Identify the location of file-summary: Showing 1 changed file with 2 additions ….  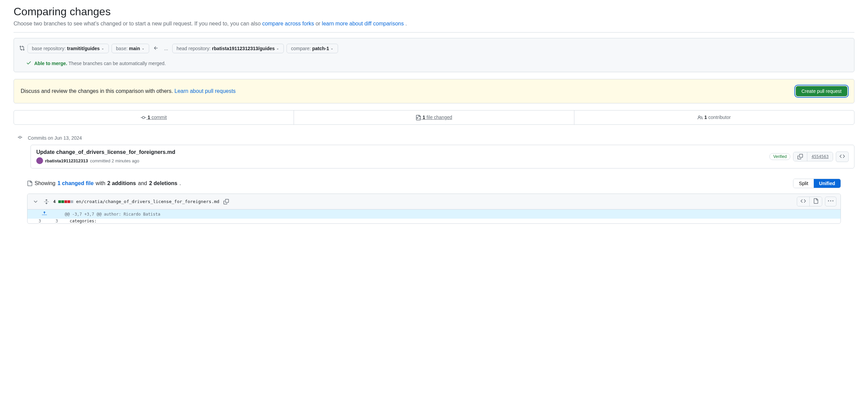
(434, 183).